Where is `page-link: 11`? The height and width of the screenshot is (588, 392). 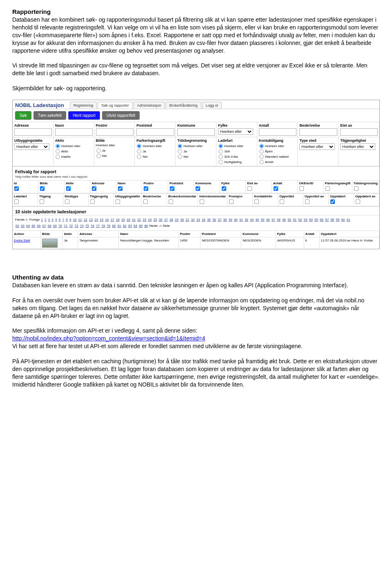
page-link: 11 is located at coordinates (80, 220).